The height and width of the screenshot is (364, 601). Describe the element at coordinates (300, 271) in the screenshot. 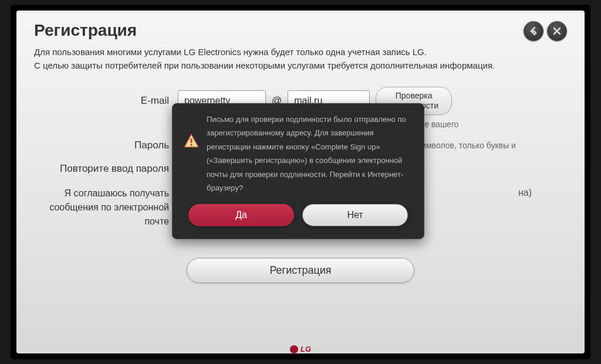

I see `register-button: Регистрация` at that location.